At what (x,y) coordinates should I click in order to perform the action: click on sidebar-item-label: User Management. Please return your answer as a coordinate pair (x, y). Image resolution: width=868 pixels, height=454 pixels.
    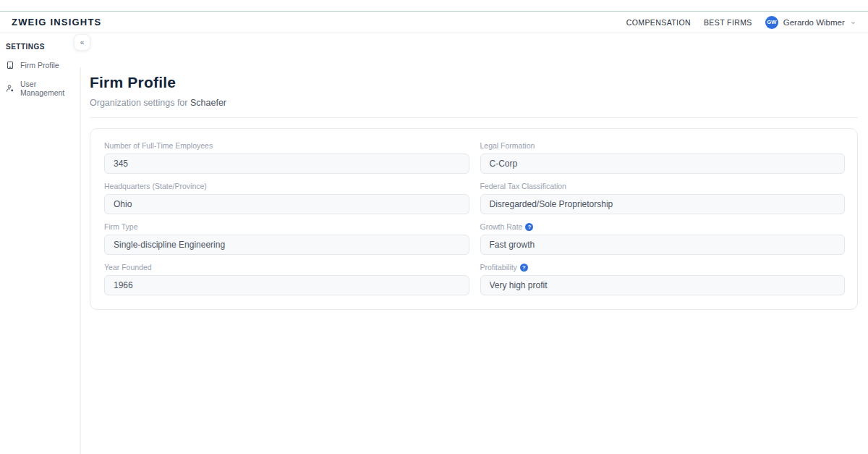
    Looking at the image, I should click on (48, 88).